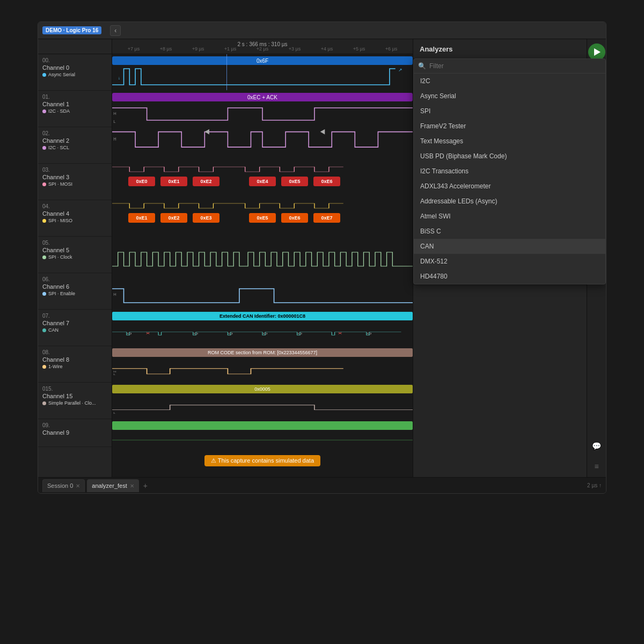  Describe the element at coordinates (262, 44) in the screenshot. I see `timeline-center-label: 2 s : 366 ms : 310 µs` at that location.